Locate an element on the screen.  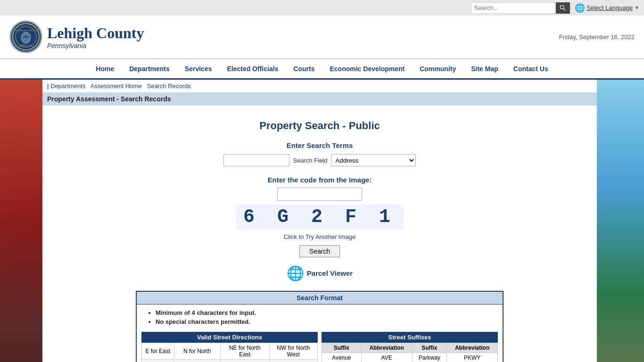
breadcrumb: | Departments Assessment Home Search Rec… is located at coordinates (320, 86).